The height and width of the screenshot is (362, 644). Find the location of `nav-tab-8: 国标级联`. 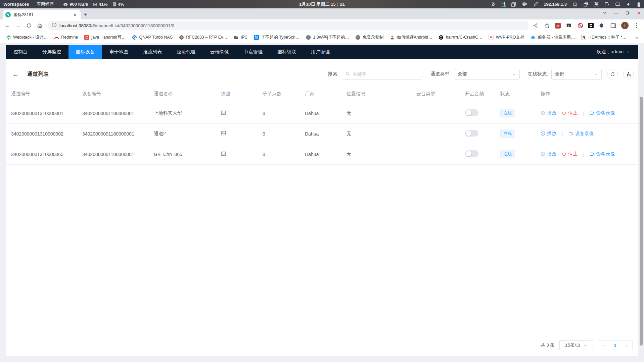

nav-tab-8: 国标级联 is located at coordinates (287, 52).